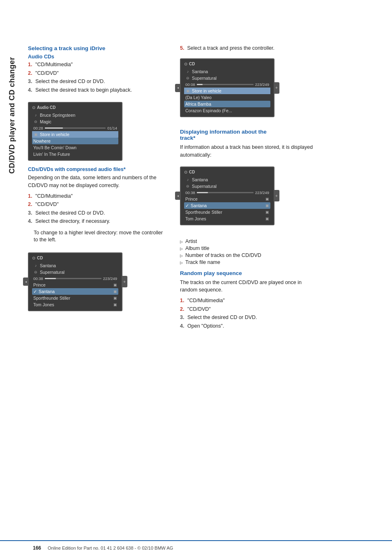  What do you see at coordinates (250, 313) in the screenshot?
I see `random-play-steps: 1."CD/Multimedia" 2."CD/DVD" 3.Select th…` at bounding box center [250, 313].